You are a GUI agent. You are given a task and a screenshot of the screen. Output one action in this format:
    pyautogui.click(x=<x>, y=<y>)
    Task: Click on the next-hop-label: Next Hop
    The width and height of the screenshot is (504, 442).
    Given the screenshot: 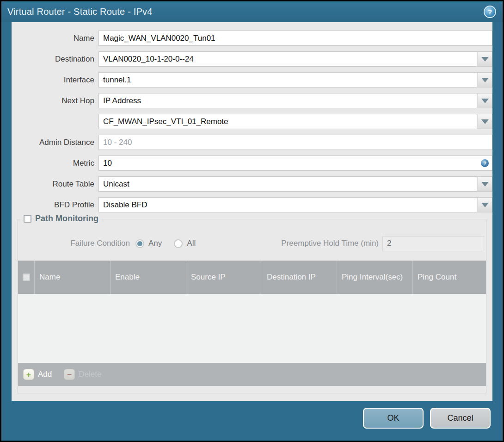 What is the action you would take?
    pyautogui.click(x=55, y=101)
    